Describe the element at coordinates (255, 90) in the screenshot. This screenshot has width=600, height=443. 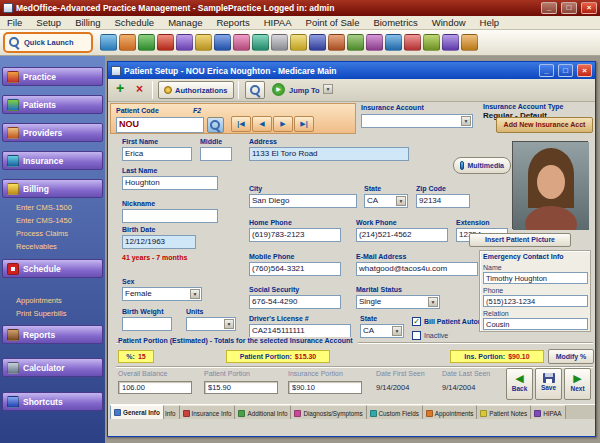
I see `find-button` at that location.